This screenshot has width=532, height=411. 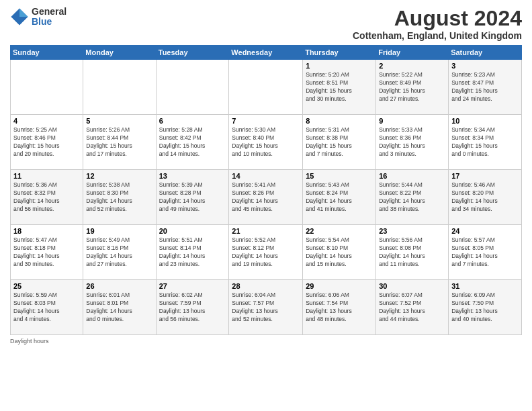 I want to click on day-number: 11, so click(x=47, y=176).